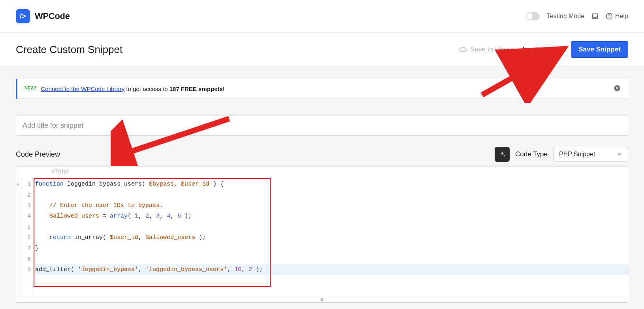  I want to click on logo-mark: />, so click(23, 16).